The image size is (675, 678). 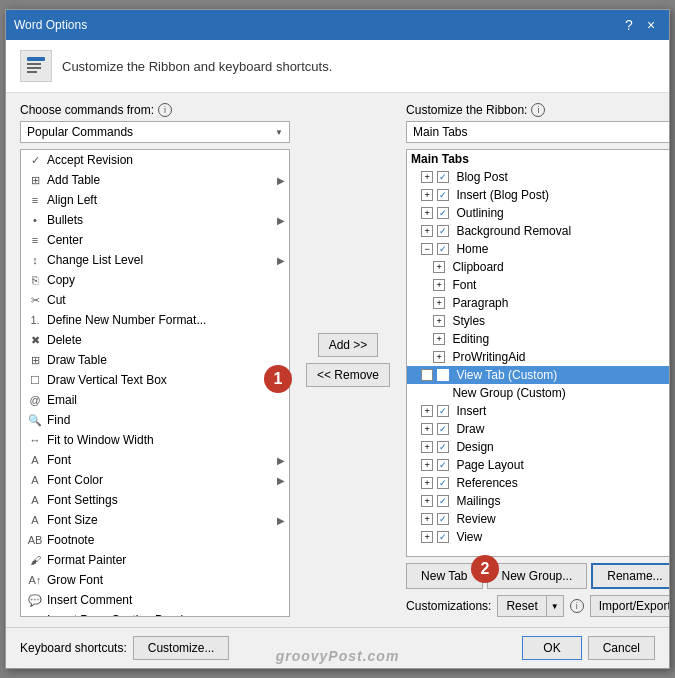 What do you see at coordinates (630, 576) in the screenshot?
I see `rename-button: Rename...` at bounding box center [630, 576].